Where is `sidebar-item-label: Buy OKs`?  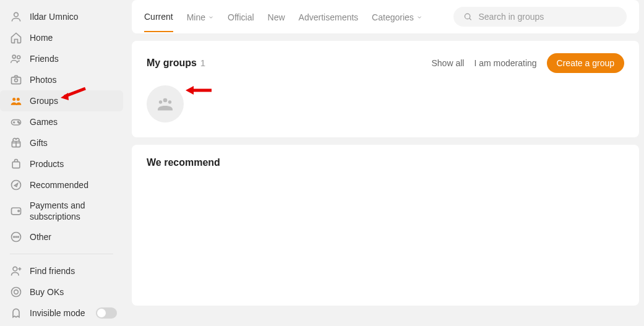
sidebar-item-label: Buy OKs is located at coordinates (73, 292).